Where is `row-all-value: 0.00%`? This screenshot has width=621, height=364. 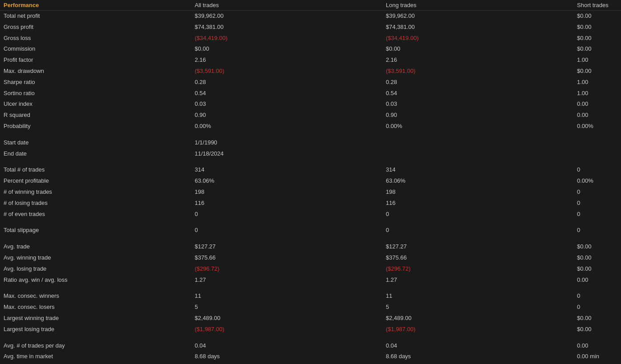
row-all-value: 0.00% is located at coordinates (287, 126).